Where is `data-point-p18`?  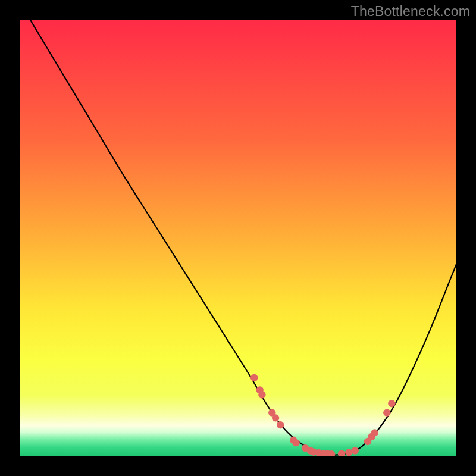 data-point-p18 is located at coordinates (355, 450).